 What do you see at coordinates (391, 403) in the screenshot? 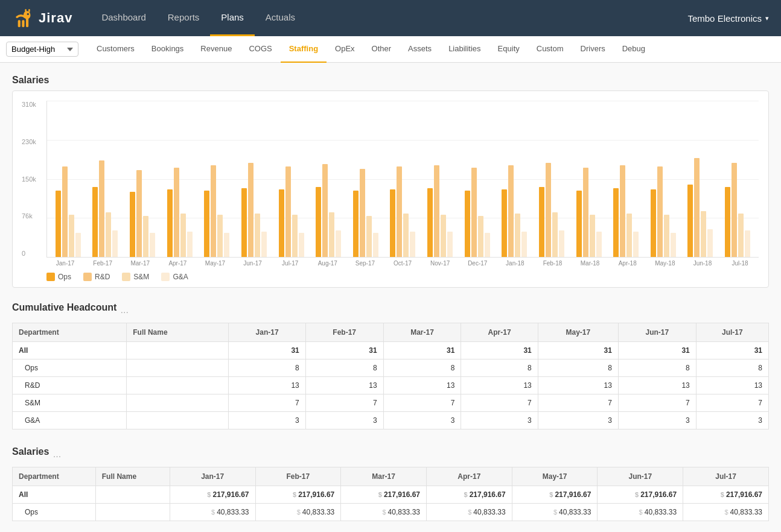
I see `table-row: S&M7777777` at bounding box center [391, 403].